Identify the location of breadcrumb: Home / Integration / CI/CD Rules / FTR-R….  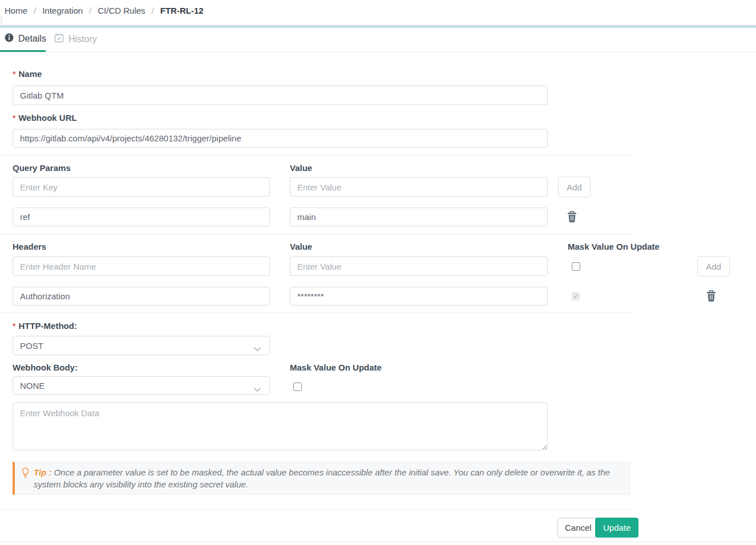
(104, 10).